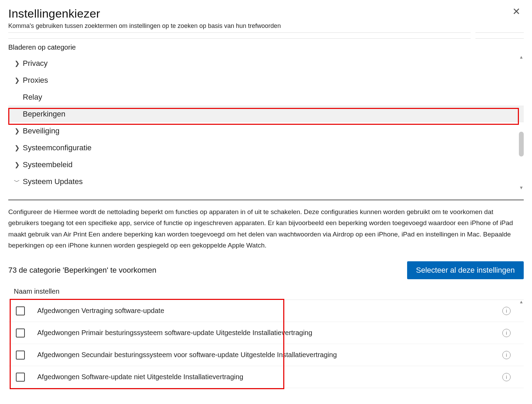 The height and width of the screenshot is (404, 532). I want to click on setting-row: Afgedwongen Secundair besturingssysteem …, so click(266, 355).